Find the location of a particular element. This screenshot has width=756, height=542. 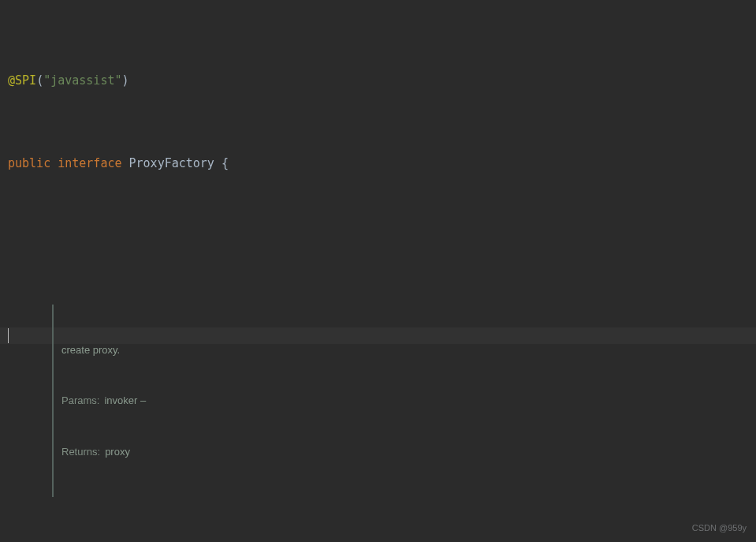

text-caret is located at coordinates (8, 336).